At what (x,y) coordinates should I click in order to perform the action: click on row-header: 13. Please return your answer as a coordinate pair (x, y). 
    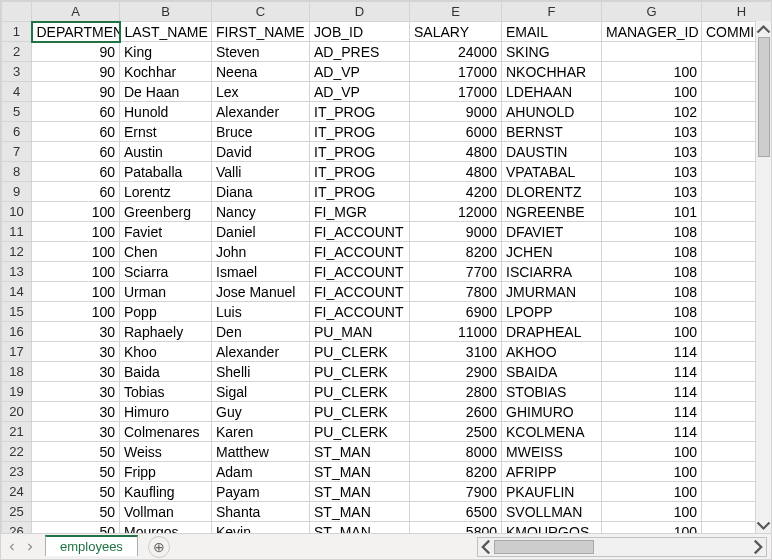
    Looking at the image, I should click on (17, 272).